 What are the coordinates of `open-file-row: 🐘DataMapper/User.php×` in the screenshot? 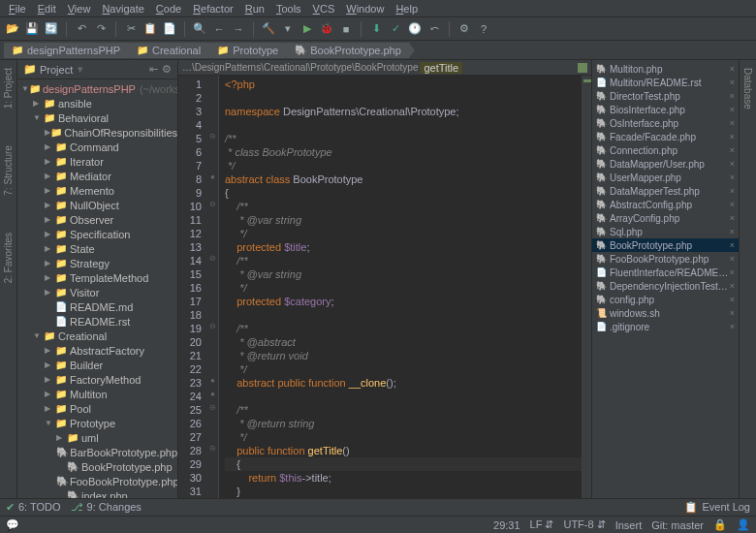 It's located at (665, 164).